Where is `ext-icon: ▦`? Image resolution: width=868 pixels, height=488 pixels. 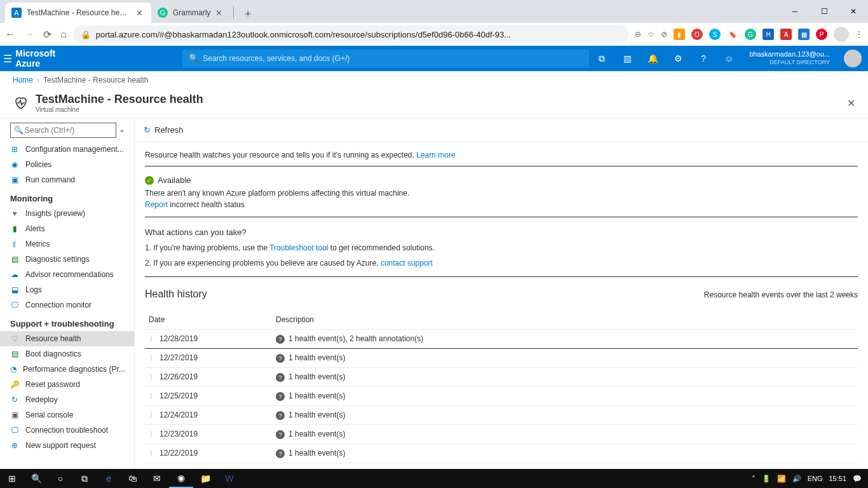
ext-icon: ▦ is located at coordinates (804, 34).